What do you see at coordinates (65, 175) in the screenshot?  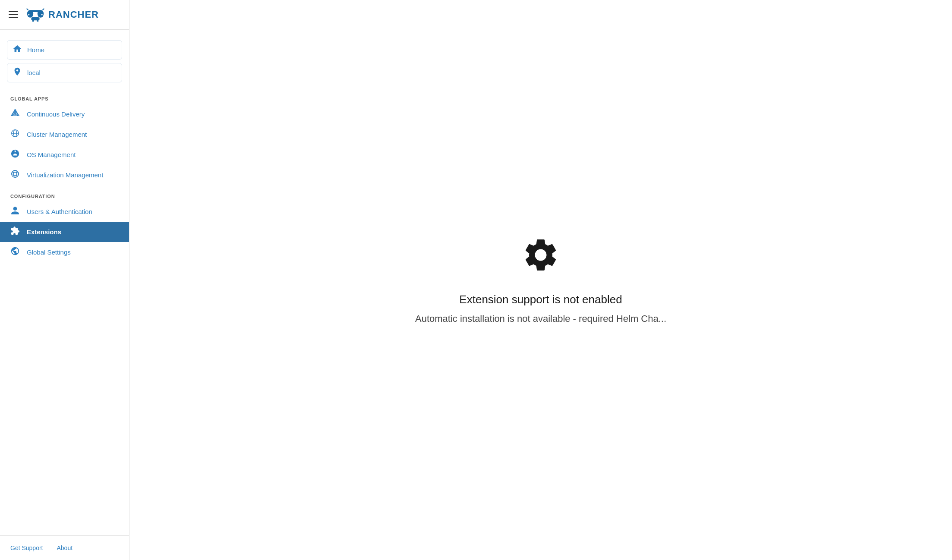 I see `virtualization-management-label: Virtualization Management` at bounding box center [65, 175].